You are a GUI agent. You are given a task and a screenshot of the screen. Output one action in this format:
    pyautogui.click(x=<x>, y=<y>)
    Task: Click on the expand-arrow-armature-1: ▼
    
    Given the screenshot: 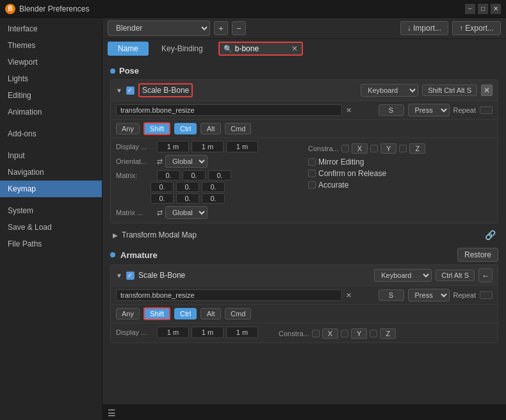 What is the action you would take?
    pyautogui.click(x=119, y=275)
    